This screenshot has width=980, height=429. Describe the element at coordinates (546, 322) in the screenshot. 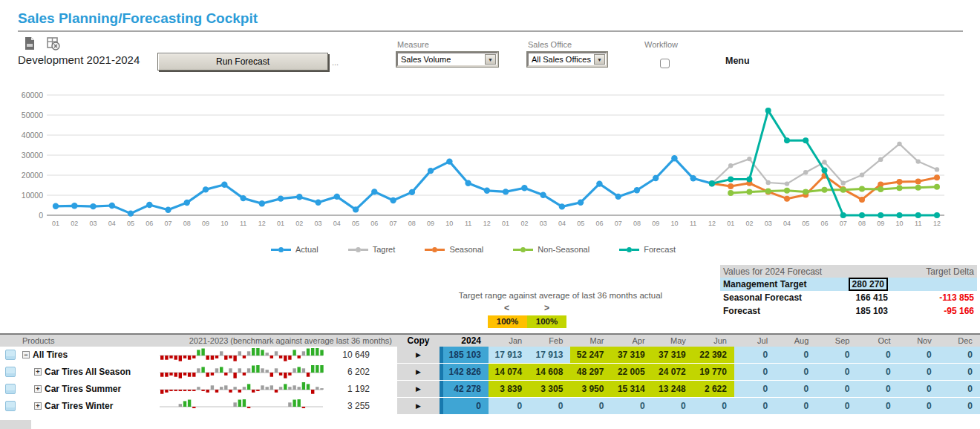

I see `target-range-upper-cell: 100%` at that location.